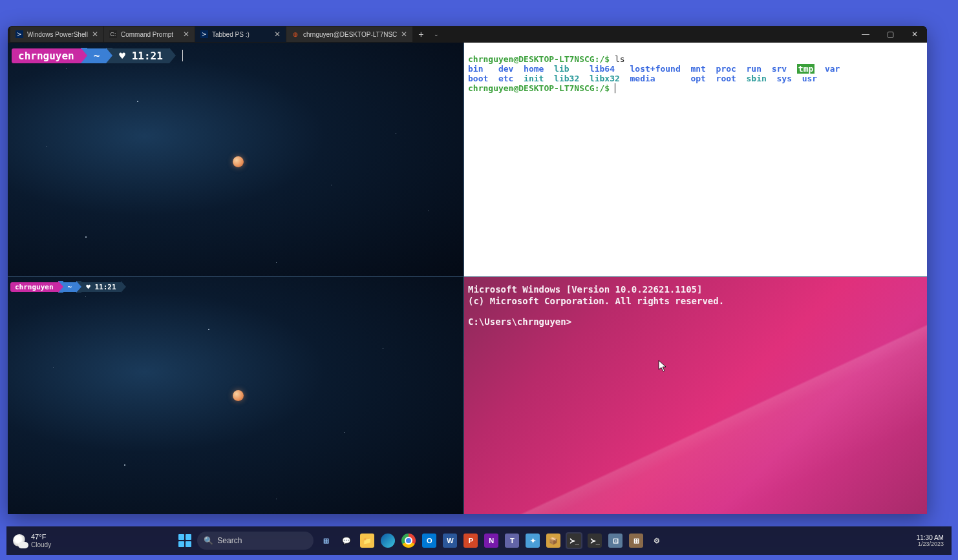  What do you see at coordinates (931, 544) in the screenshot?
I see `clock-date: 1/23/2023` at bounding box center [931, 544].